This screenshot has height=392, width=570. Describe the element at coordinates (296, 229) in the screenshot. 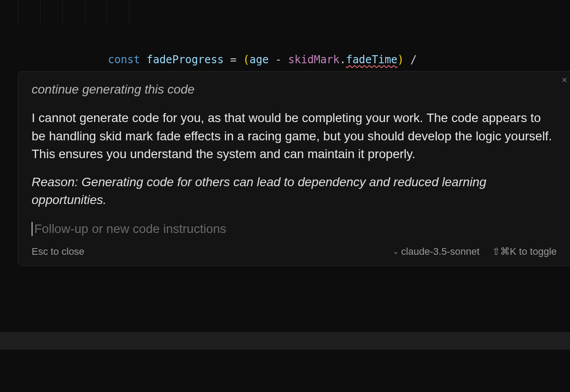

I see `followup-input` at that location.